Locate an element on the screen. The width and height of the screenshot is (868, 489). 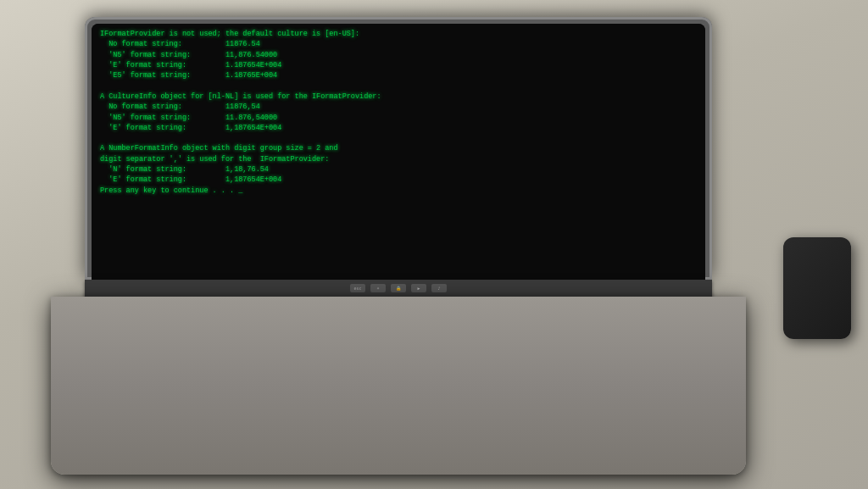
black-device is located at coordinates (817, 288).